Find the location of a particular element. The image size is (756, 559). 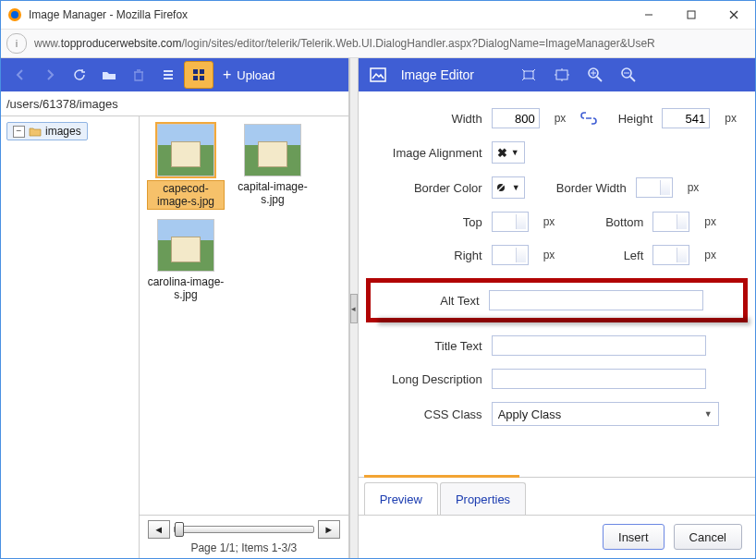

title-text-input is located at coordinates (599, 346).